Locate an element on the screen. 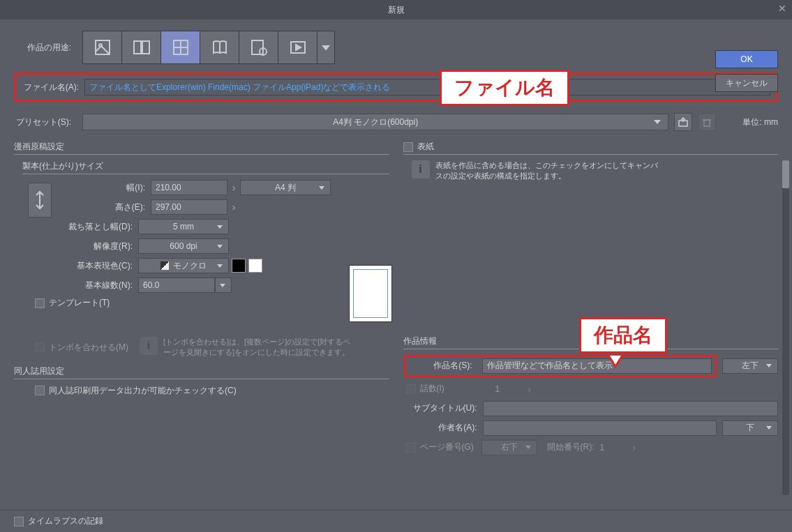 The image size is (792, 532). pagenum-checkbox is located at coordinates (411, 448).